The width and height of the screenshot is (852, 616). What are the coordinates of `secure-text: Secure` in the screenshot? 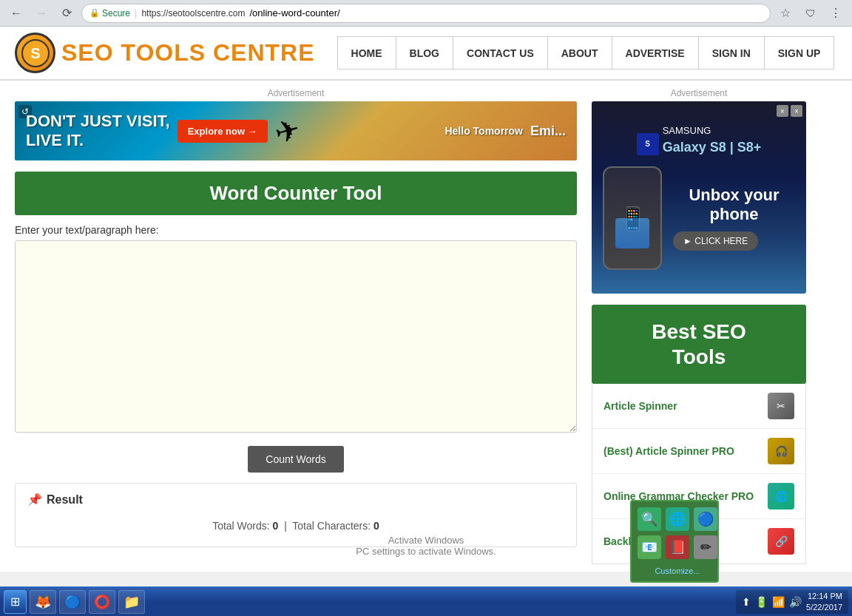 It's located at (116, 13).